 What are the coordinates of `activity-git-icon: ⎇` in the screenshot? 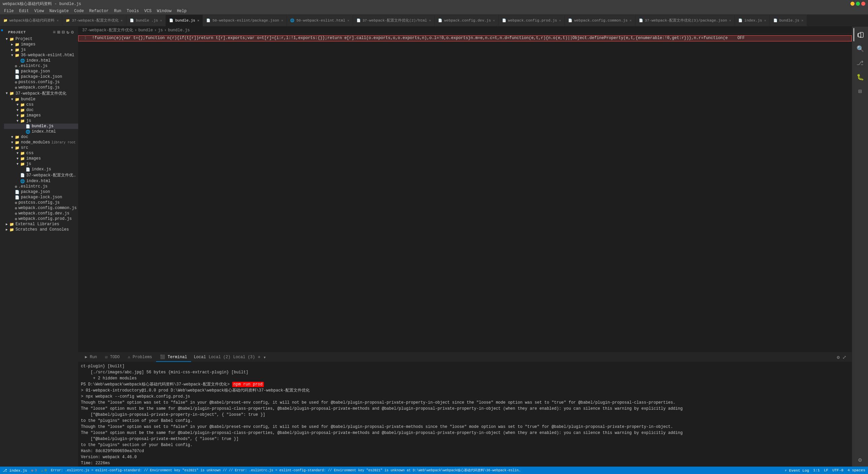 It's located at (860, 63).